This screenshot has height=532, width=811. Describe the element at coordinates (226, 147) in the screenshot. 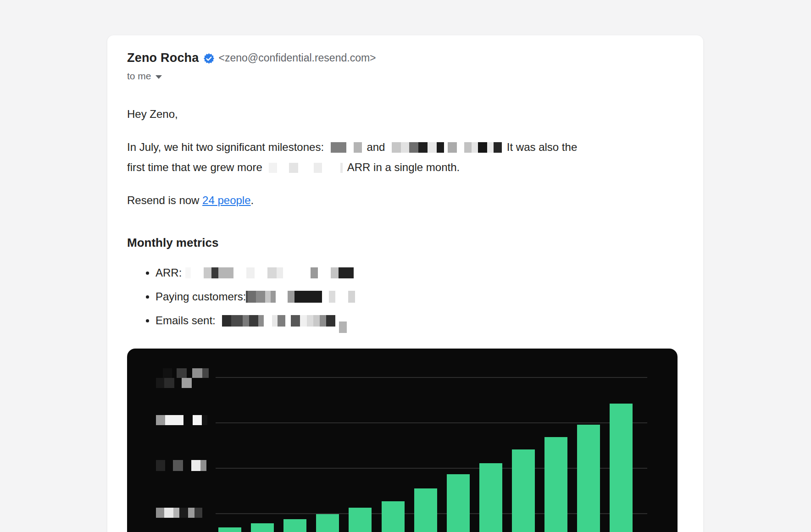

I see `milestones-text-start: In July, we hit two significant mileston…` at that location.